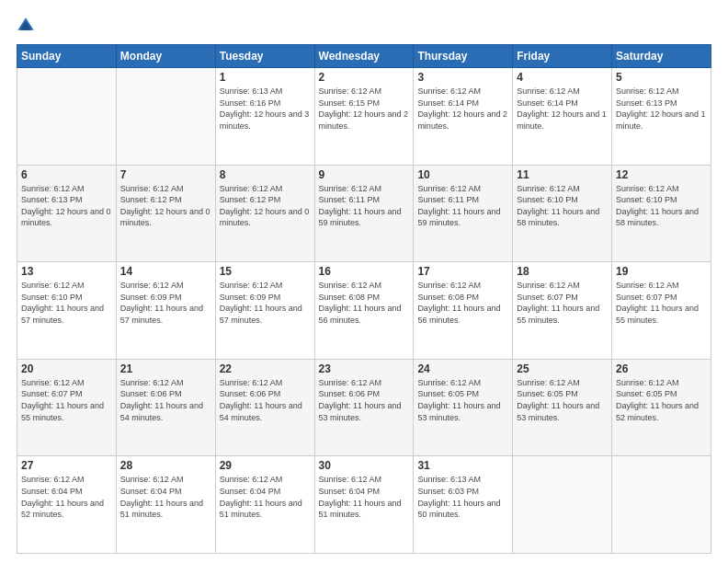 The width and height of the screenshot is (728, 563). I want to click on day-cell: 6Sunrise: 6:12 AMSunset: 6:13 PMDaylight…, so click(67, 213).